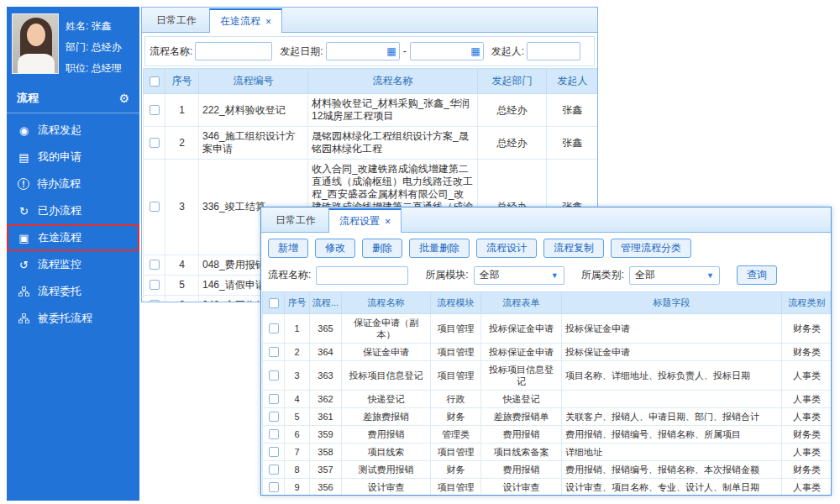 The width and height of the screenshot is (840, 504). What do you see at coordinates (757, 276) in the screenshot?
I see `search-button: 查询` at bounding box center [757, 276].